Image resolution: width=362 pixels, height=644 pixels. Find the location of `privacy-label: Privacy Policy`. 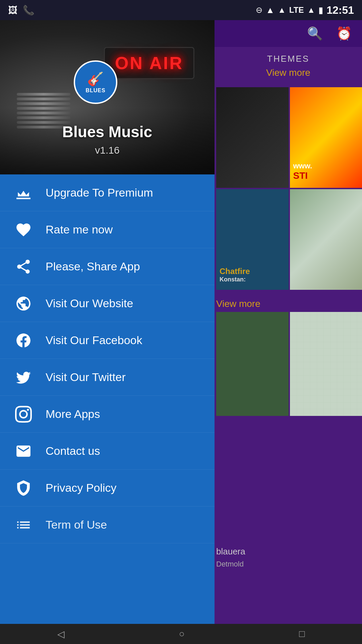

privacy-label: Privacy Policy is located at coordinates (81, 488).